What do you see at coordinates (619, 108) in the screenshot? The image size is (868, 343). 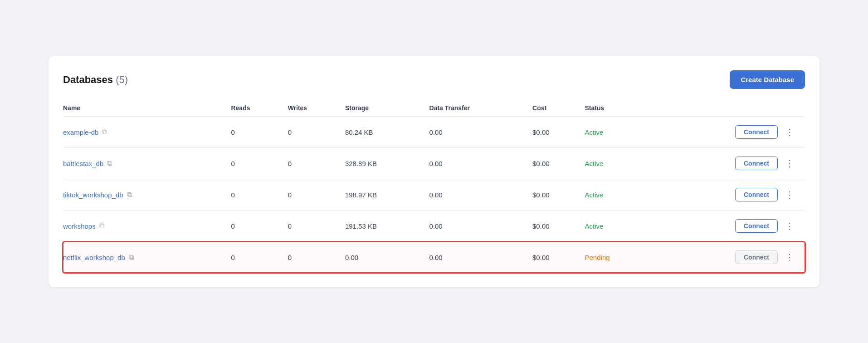 I see `col-status: Status` at bounding box center [619, 108].